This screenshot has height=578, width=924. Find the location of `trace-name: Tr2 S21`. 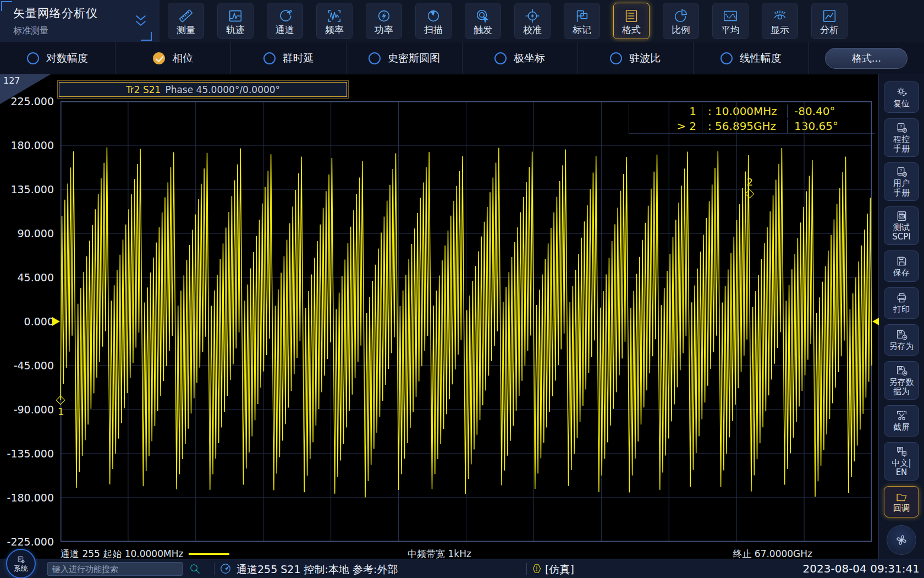

trace-name: Tr2 S21 is located at coordinates (144, 90).